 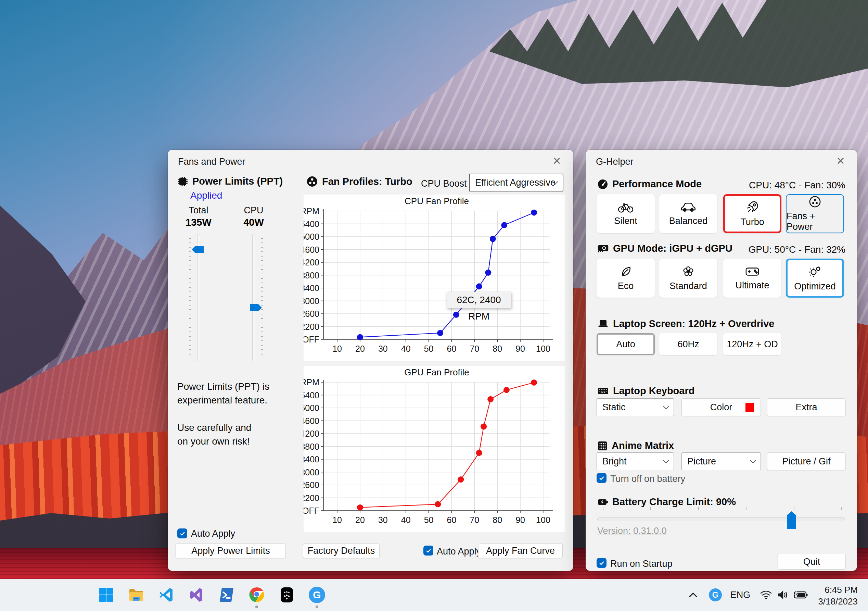 I want to click on cpu-boost-value: Efficient Aggressive, so click(x=515, y=183).